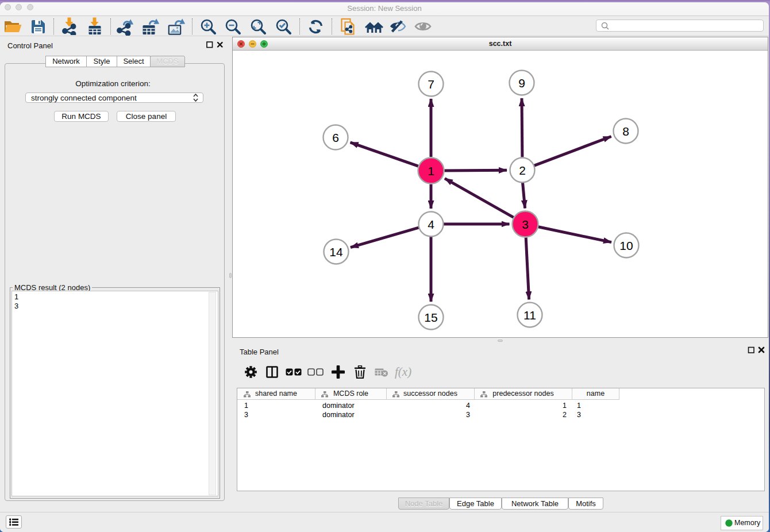 This screenshot has width=770, height=532. What do you see at coordinates (431, 84) in the screenshot?
I see `svg-text: 7` at bounding box center [431, 84].